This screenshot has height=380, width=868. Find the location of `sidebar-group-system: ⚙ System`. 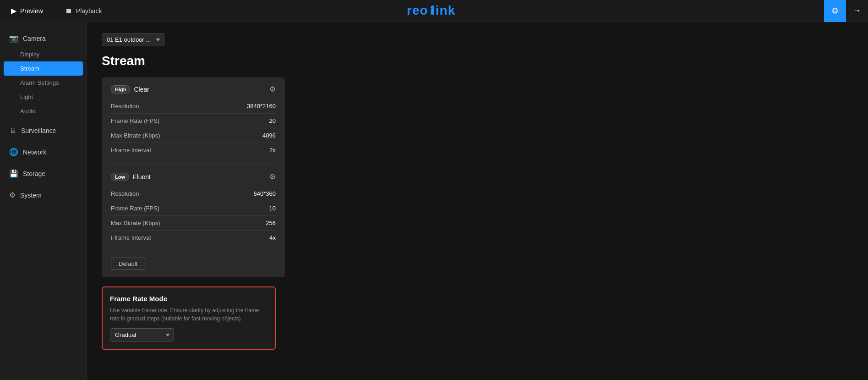

sidebar-group-system: ⚙ System is located at coordinates (43, 195).